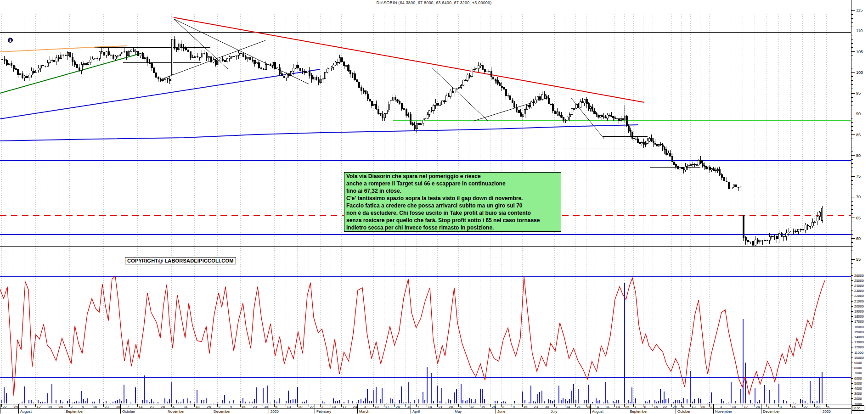  Describe the element at coordinates (858, 384) in the screenshot. I see `svg-text: 5000` at that location.